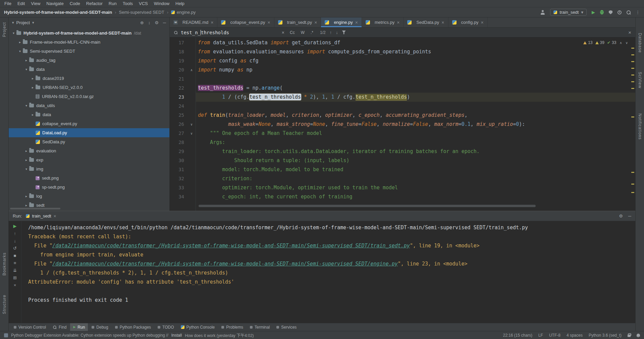  Describe the element at coordinates (75, 4) in the screenshot. I see `menu-item-code: Code` at that location.